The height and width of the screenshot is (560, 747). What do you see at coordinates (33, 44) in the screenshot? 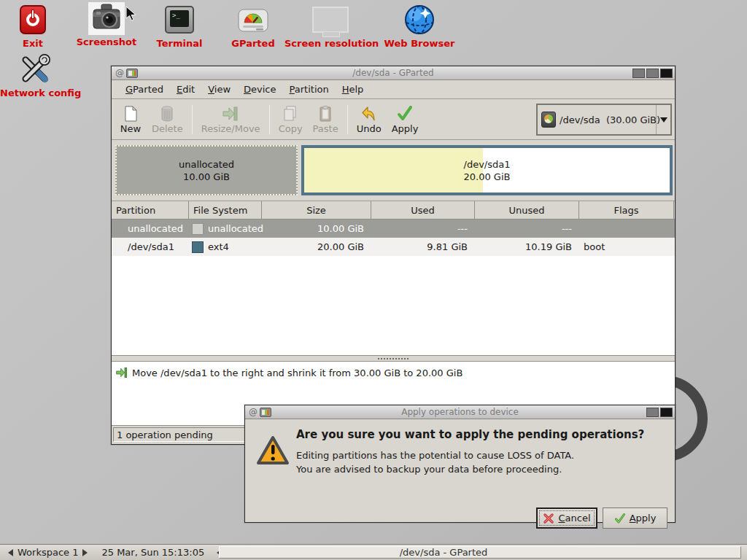
I see `desktop-icon-label: Exit` at bounding box center [33, 44].